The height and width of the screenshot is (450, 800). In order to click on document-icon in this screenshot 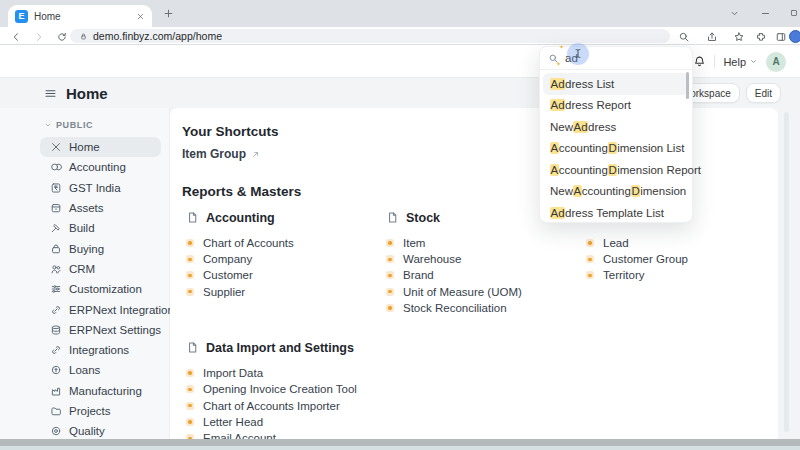, I will do `click(392, 218)`.